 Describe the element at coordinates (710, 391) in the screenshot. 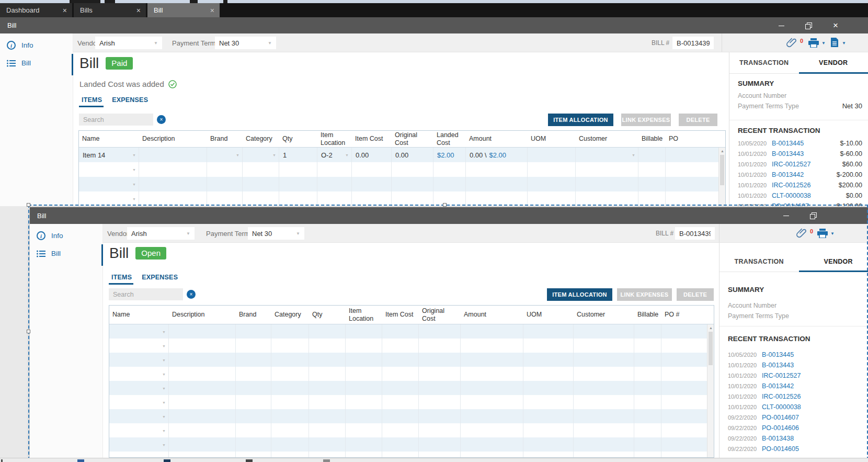

I see `table-scrollbar` at that location.